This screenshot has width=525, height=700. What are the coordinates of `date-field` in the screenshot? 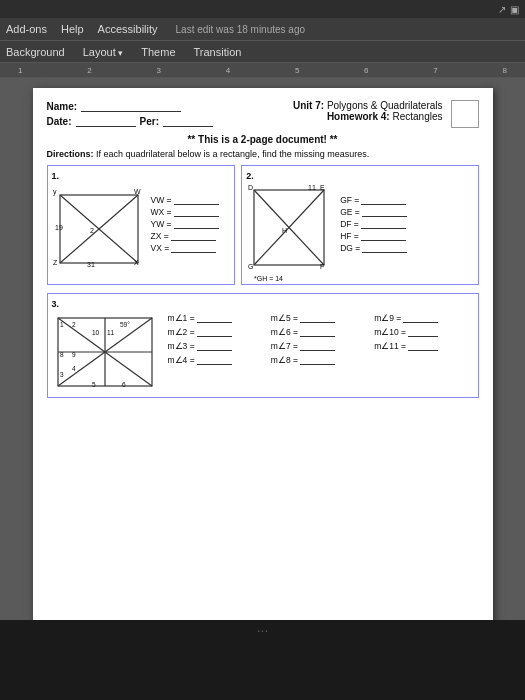 It's located at (106, 121).